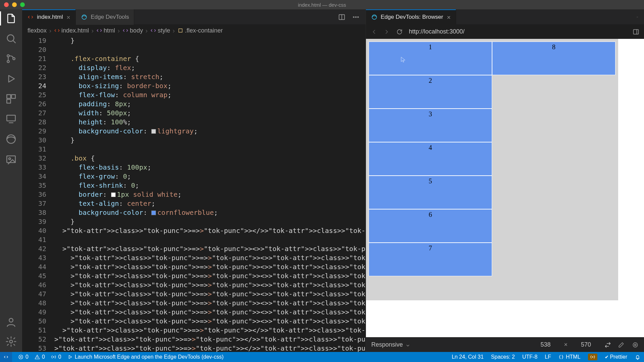 The image size is (644, 362). Describe the element at coordinates (11, 119) in the screenshot. I see `remote-explorer-icon` at that location.